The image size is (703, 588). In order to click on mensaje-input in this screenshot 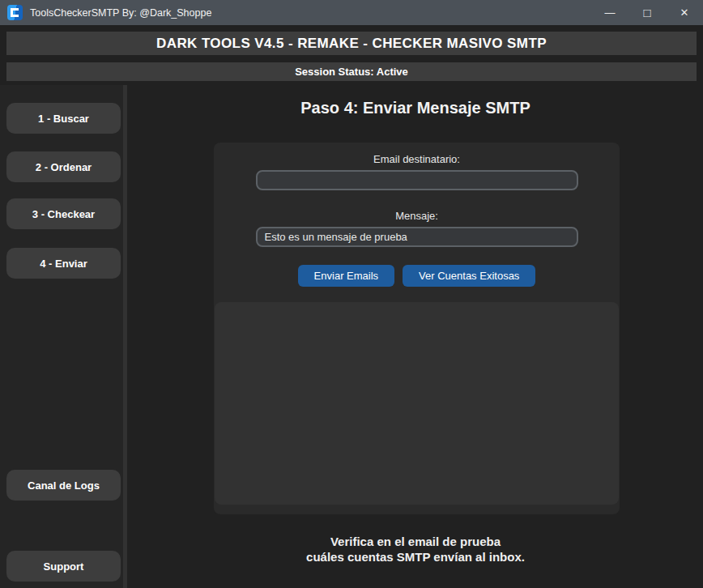, I will do `click(417, 236)`.